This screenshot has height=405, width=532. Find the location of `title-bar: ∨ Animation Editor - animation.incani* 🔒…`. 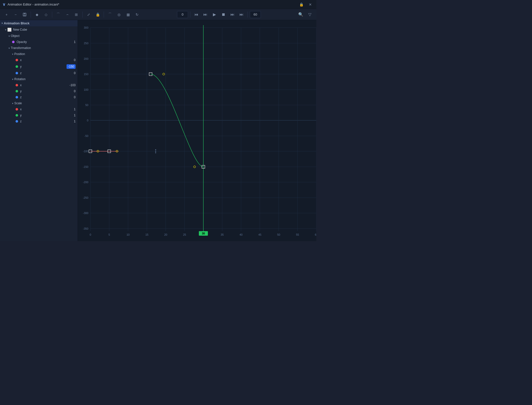

title-bar: ∨ Animation Editor - animation.incani* 🔒… is located at coordinates (158, 5).